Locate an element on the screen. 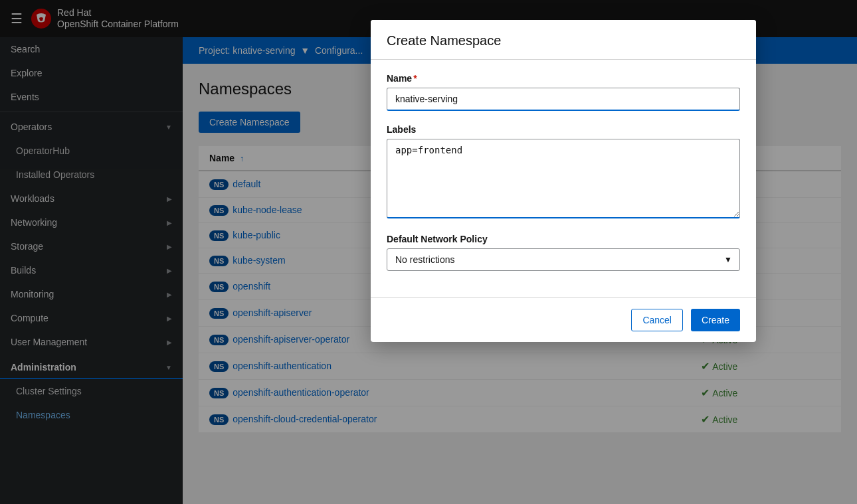 Image resolution: width=857 pixels, height=504 pixels. network-policy-select-wrapper: No restrictions Allow all Deny all ▼ is located at coordinates (563, 260).